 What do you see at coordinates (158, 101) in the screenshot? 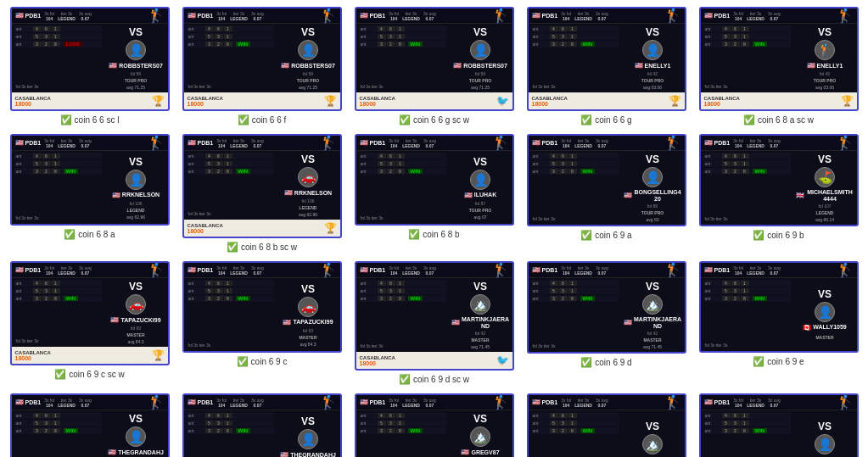
I see `footer-icon: 🏆` at bounding box center [158, 101].